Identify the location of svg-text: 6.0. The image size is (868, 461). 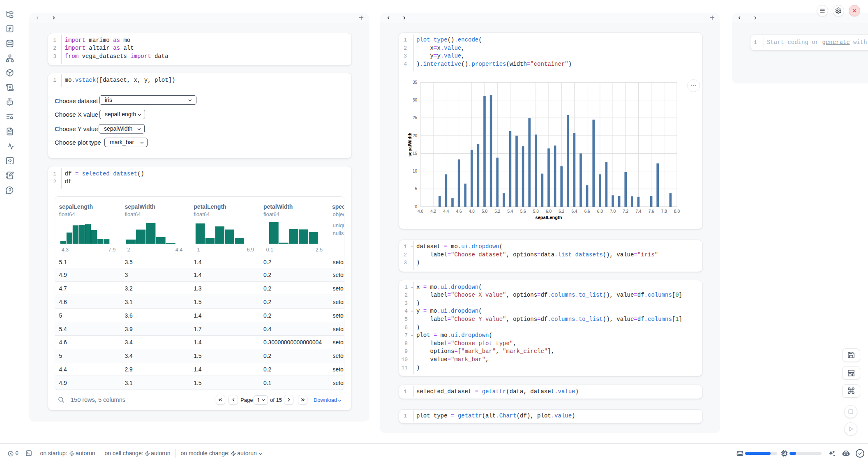
(549, 211).